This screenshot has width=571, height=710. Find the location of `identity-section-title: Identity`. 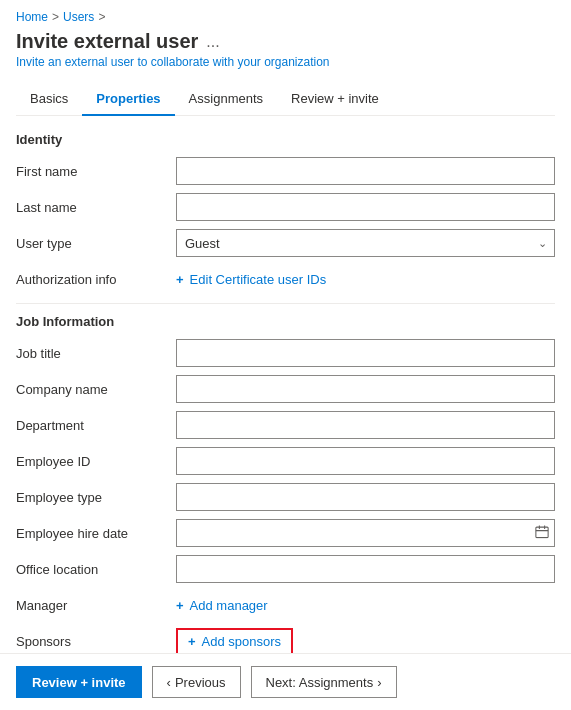

identity-section-title: Identity is located at coordinates (286, 140).